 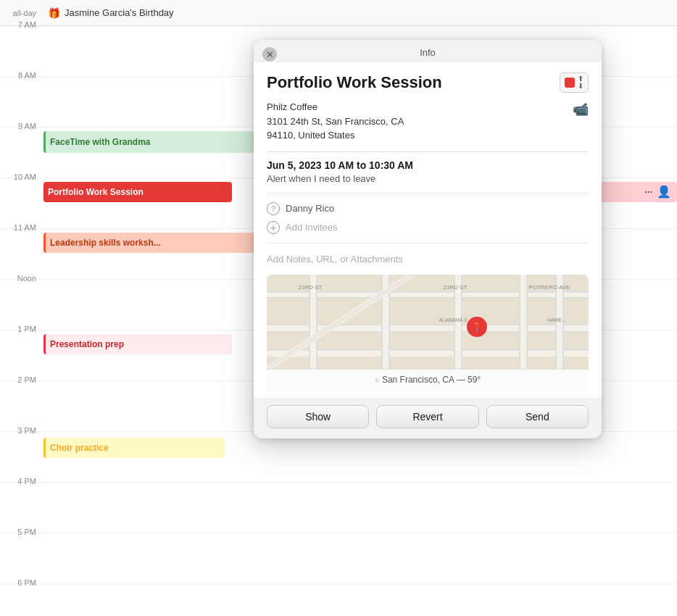 What do you see at coordinates (22, 481) in the screenshot?
I see `time-label-4pm: 4 PM` at bounding box center [22, 481].